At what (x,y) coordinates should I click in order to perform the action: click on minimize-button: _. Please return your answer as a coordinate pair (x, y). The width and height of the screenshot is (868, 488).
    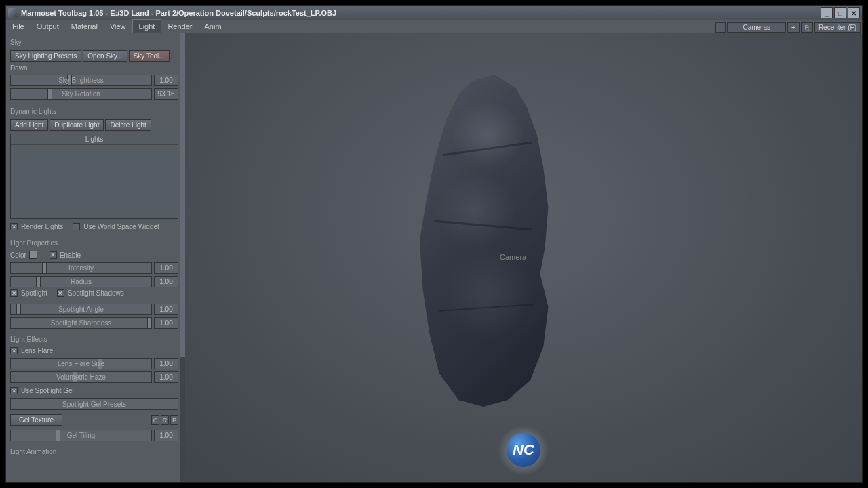
    Looking at the image, I should click on (827, 13).